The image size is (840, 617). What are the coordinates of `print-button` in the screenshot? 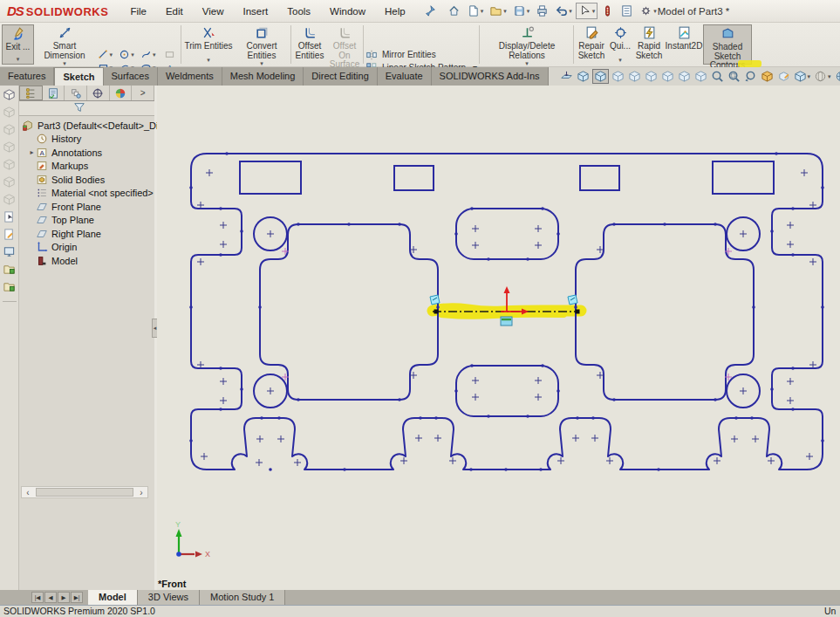 It's located at (543, 10).